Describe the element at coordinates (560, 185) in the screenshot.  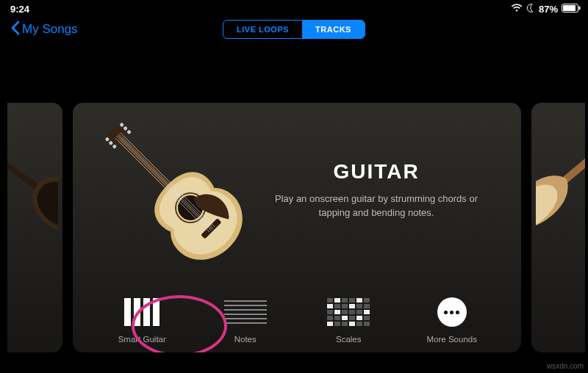
I see `pipa-icon` at that location.